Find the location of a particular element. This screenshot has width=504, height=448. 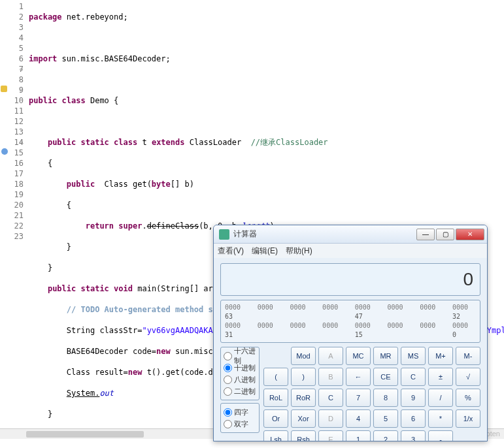

key-8: 8 is located at coordinates (386, 398).